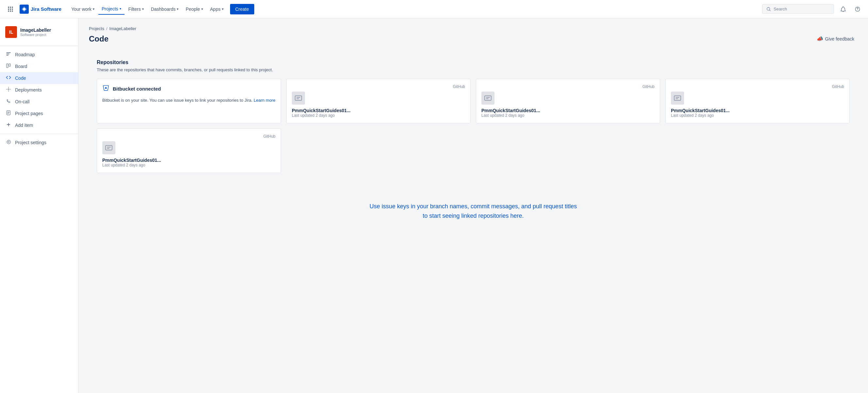 Image resolution: width=868 pixels, height=393 pixels. What do you see at coordinates (189, 101) in the screenshot?
I see `bitbucket-card: Bitbucket connected Bitbucket is on your…` at bounding box center [189, 101].